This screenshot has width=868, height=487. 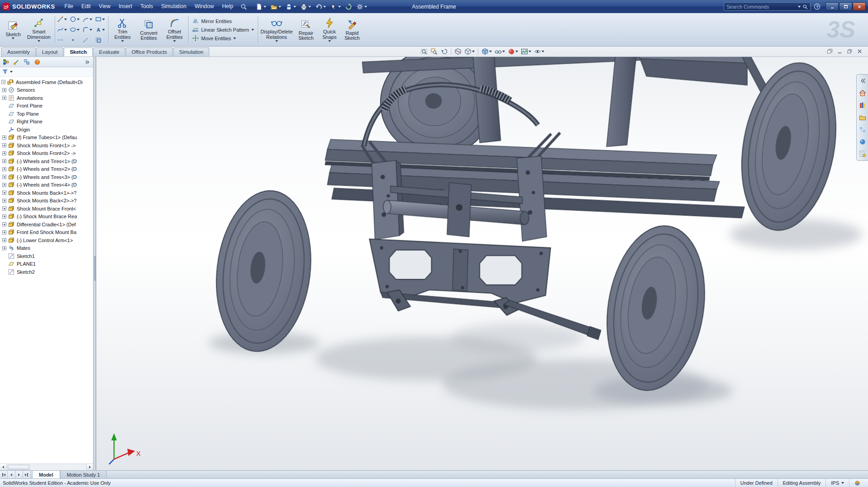 I want to click on menu-help: Help, so click(x=228, y=6).